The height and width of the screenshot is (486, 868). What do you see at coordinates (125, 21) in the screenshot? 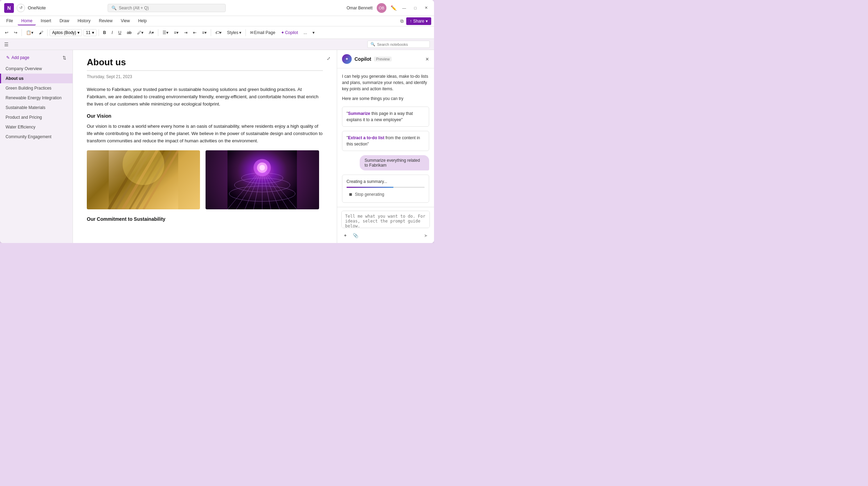
I see `menu-view: View` at bounding box center [125, 21].